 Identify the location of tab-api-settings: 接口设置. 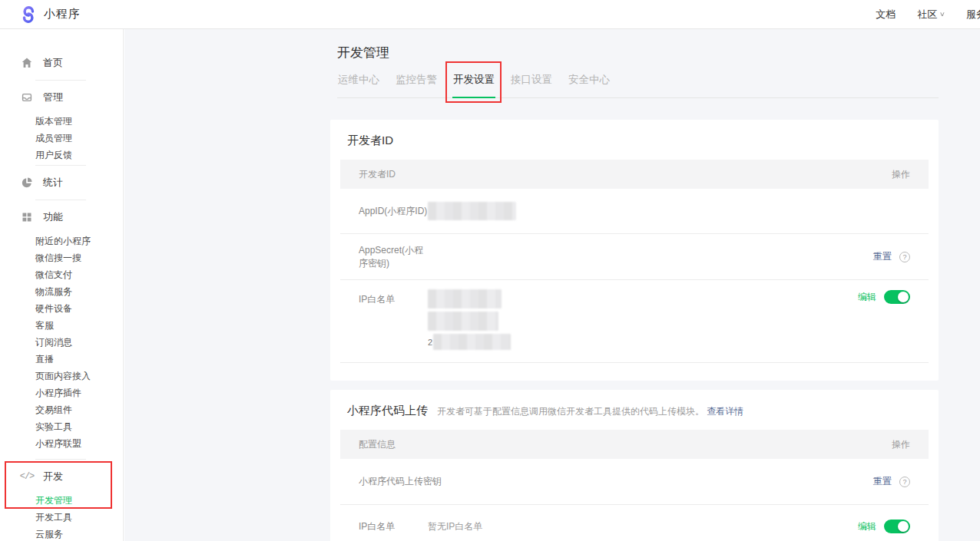
(531, 83).